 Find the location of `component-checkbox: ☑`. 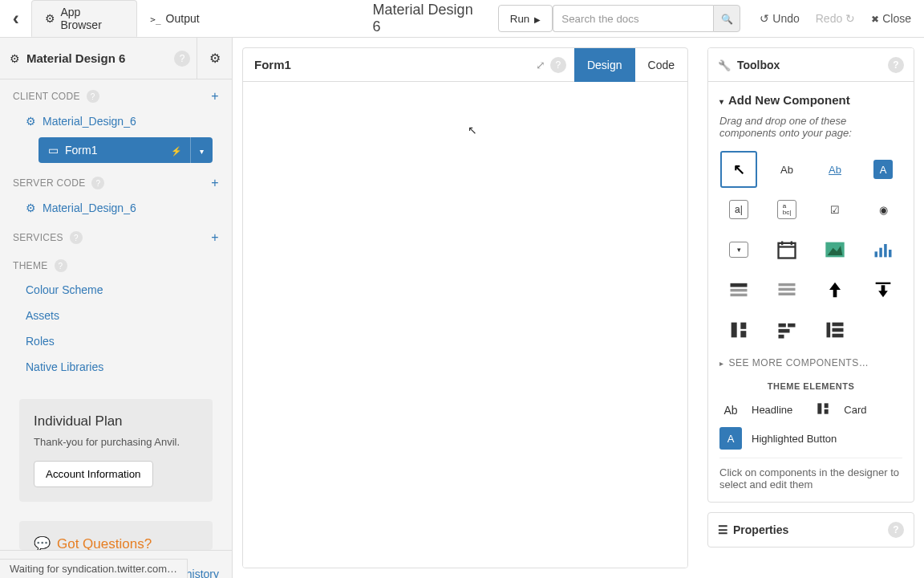

component-checkbox: ☑ is located at coordinates (835, 210).